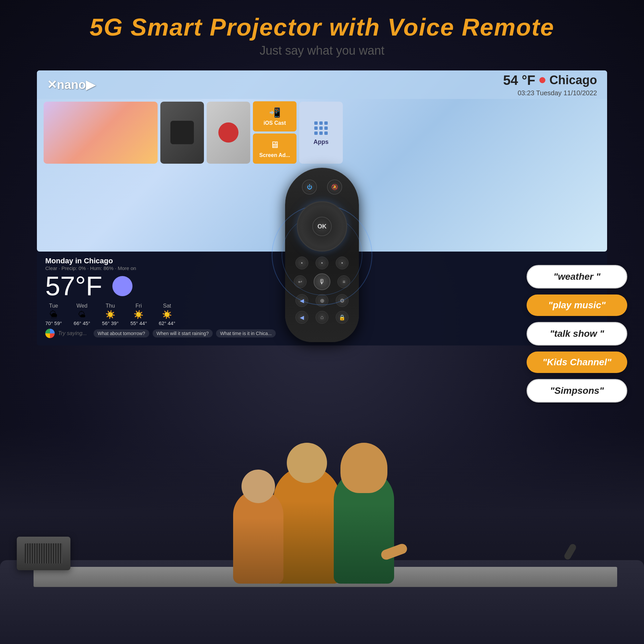 This screenshot has height=644, width=644. What do you see at coordinates (82, 315) in the screenshot?
I see `forecast-wed: Wed 🌤 66° 45°` at bounding box center [82, 315].